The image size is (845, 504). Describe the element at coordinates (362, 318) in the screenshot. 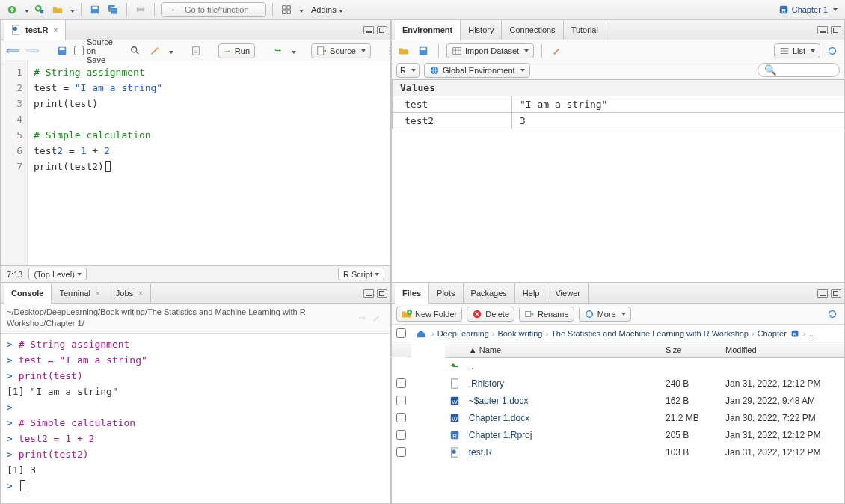

I see `goto-wd-icon` at that location.